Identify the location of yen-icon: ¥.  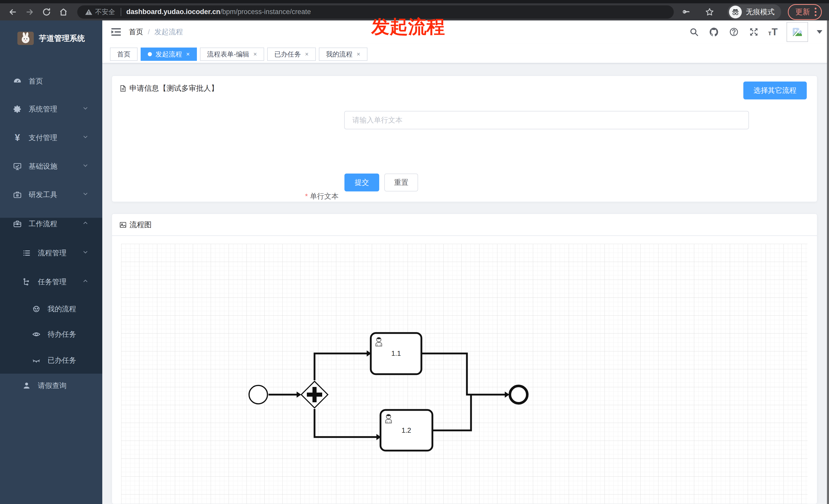
(17, 138).